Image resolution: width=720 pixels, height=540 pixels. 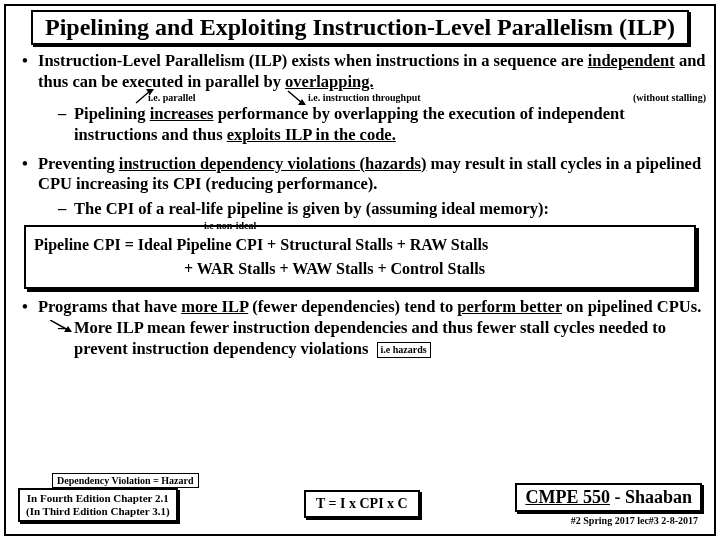 What do you see at coordinates (98, 512) in the screenshot?
I see `footer-left-l2: (In Third Edition Chapter 3.1)` at bounding box center [98, 512].